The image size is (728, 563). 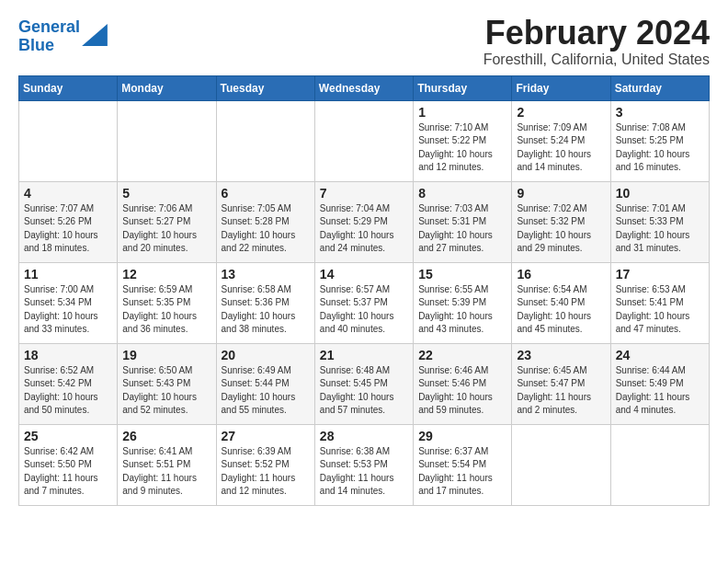 What do you see at coordinates (167, 222) in the screenshot?
I see `calendar-cell: 5Sunrise: 7:06 AMSunset: 5:27 PMDaylight…` at bounding box center [167, 222].